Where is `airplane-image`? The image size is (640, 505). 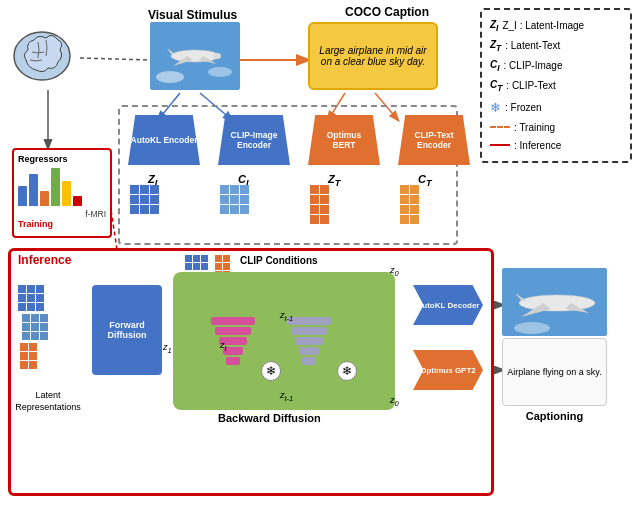 airplane-image is located at coordinates (195, 56).